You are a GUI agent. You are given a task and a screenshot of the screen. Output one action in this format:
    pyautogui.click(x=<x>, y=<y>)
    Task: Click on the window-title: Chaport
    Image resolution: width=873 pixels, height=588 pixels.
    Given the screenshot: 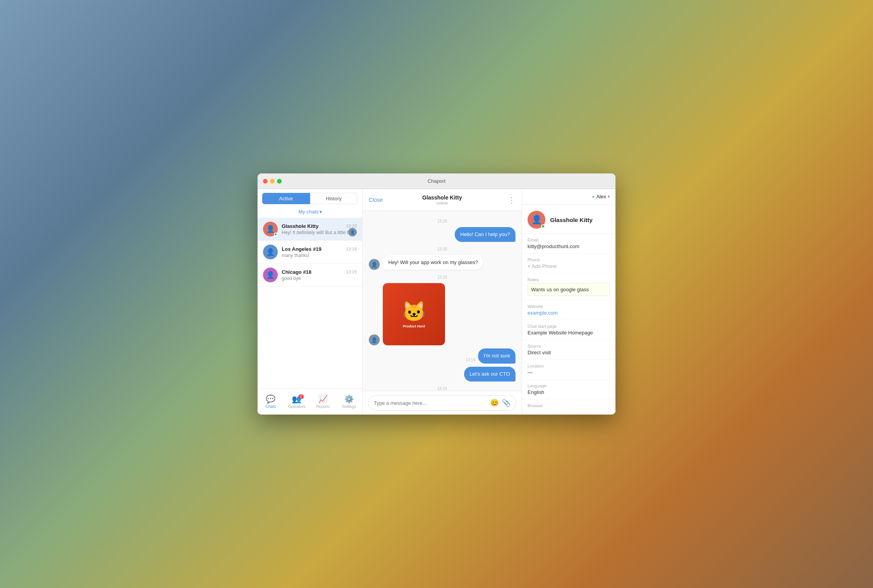 What is the action you would take?
    pyautogui.click(x=436, y=181)
    